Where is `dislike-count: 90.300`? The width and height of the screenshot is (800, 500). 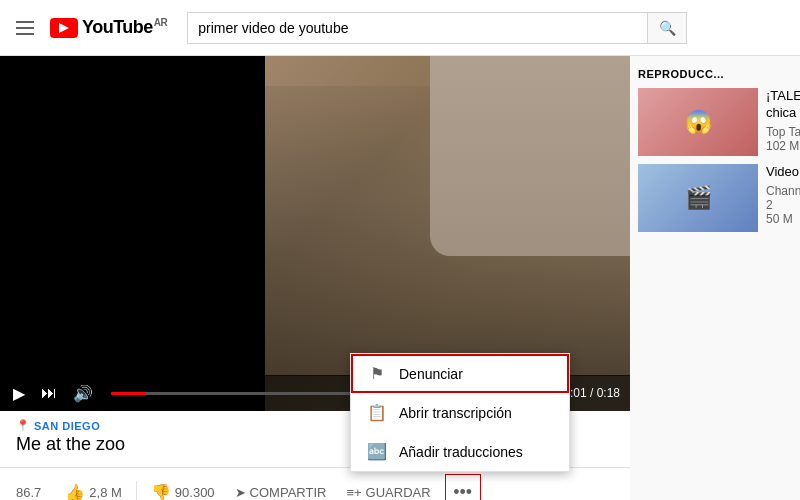 dislike-count: 90.300 is located at coordinates (195, 492).